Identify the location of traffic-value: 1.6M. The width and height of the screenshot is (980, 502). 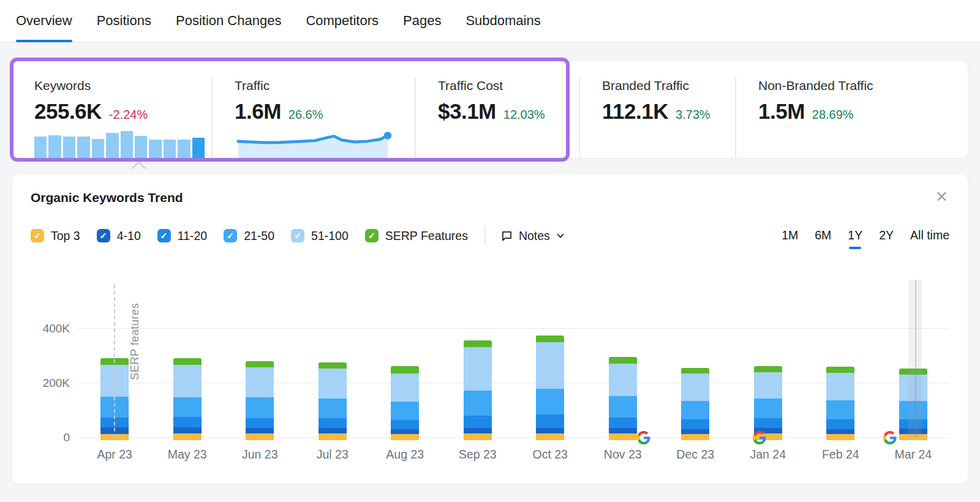
(258, 111).